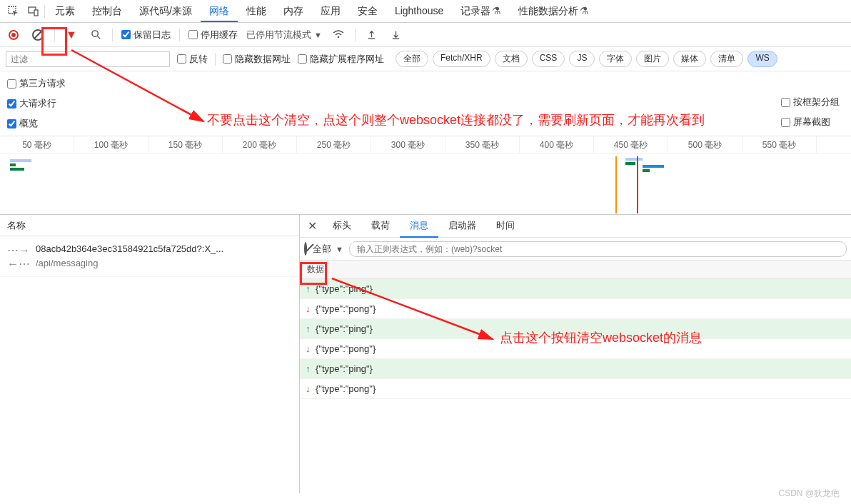 The height and width of the screenshot is (504, 851). I want to click on regex-filter-input, so click(598, 249).